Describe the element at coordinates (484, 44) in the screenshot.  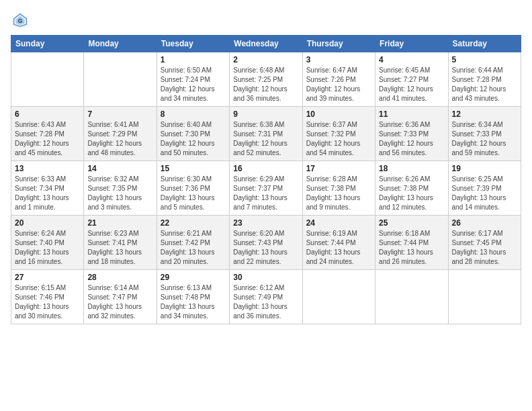
I see `day-header-saturday: Saturday` at that location.